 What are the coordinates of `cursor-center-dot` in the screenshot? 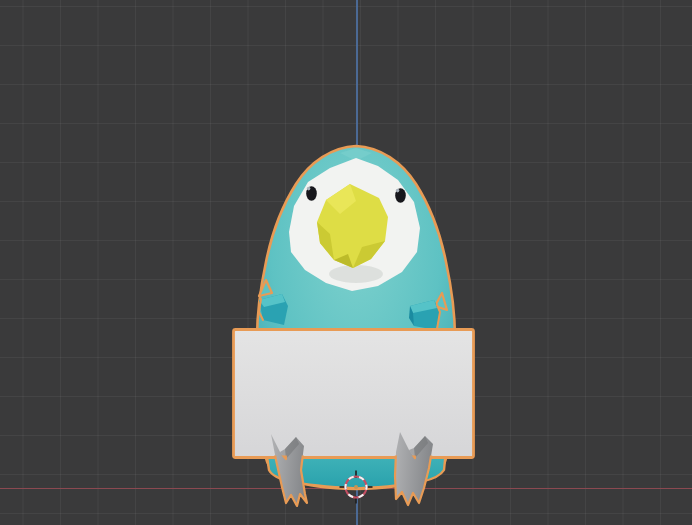 It's located at (356, 487).